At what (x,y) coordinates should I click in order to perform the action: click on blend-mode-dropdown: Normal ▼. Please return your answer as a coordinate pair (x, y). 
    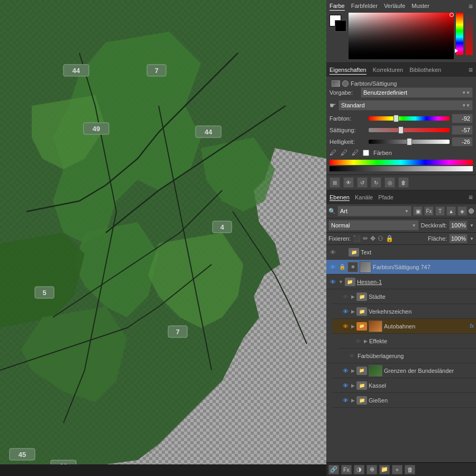
    Looking at the image, I should click on (373, 225).